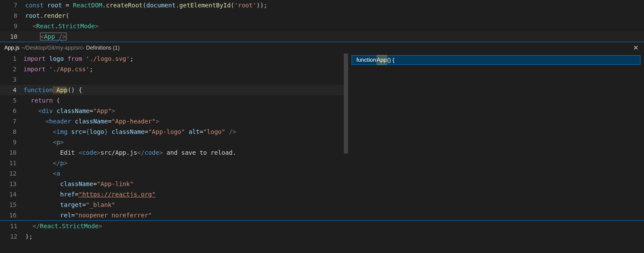 The width and height of the screenshot is (644, 253). I want to click on code-line: 8 root.render(, so click(322, 16).